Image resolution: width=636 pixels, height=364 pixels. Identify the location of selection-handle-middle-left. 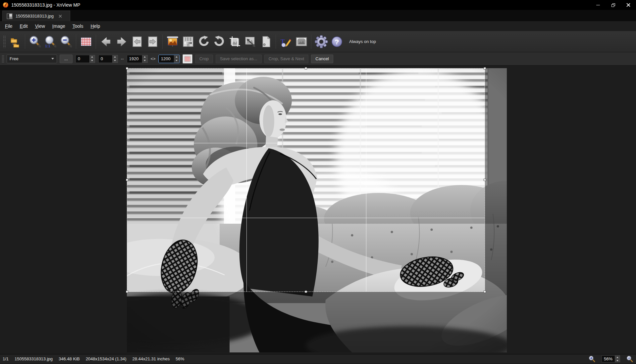
(127, 180).